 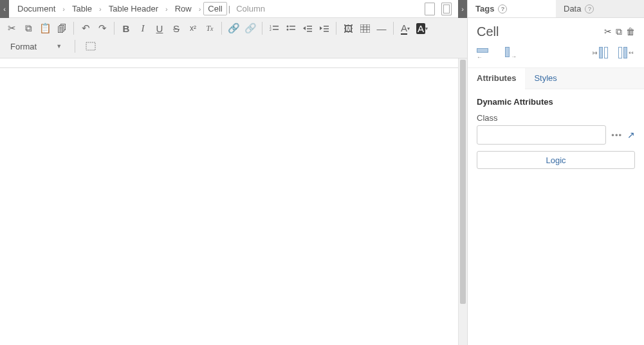 What do you see at coordinates (556, 55) in the screenshot?
I see `cell-merge-tools: ← → ↦ ↤` at bounding box center [556, 55].